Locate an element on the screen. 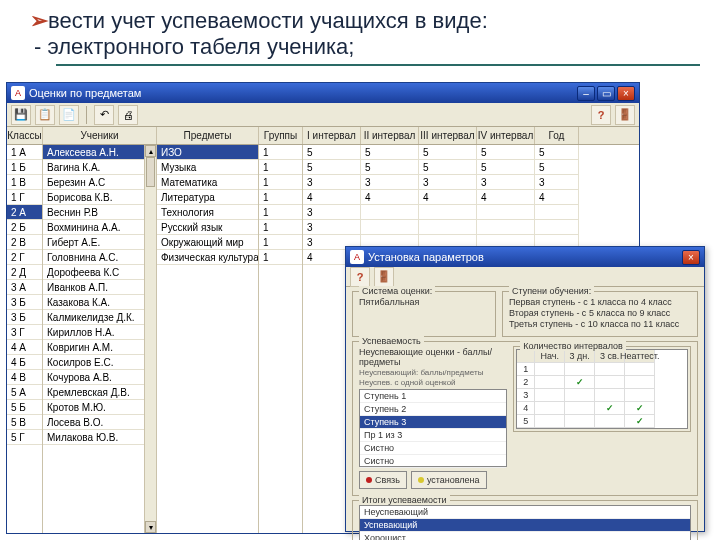 This screenshot has width=720, height=540. stage-list: Ступень 1Ступень 2Ступень 3Пр 1 из 3Сист… is located at coordinates (433, 428).